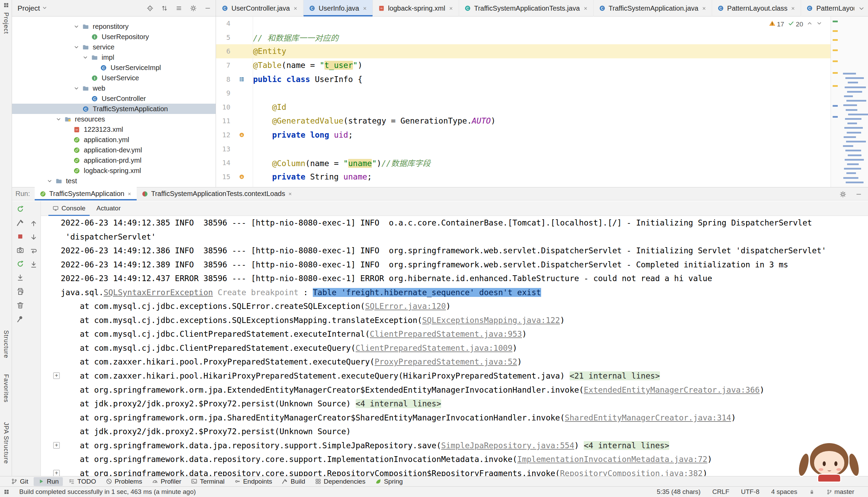 The width and height of the screenshot is (868, 497). What do you see at coordinates (340, 482) in the screenshot?
I see `toolwindow-button-dependencies: Dependencies` at bounding box center [340, 482].